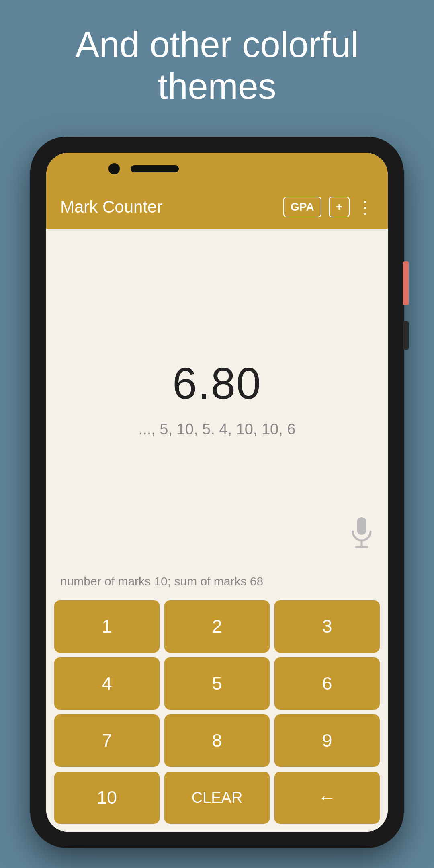 This screenshot has width=434, height=868. Describe the element at coordinates (327, 741) in the screenshot. I see `key-9: 9` at that location.